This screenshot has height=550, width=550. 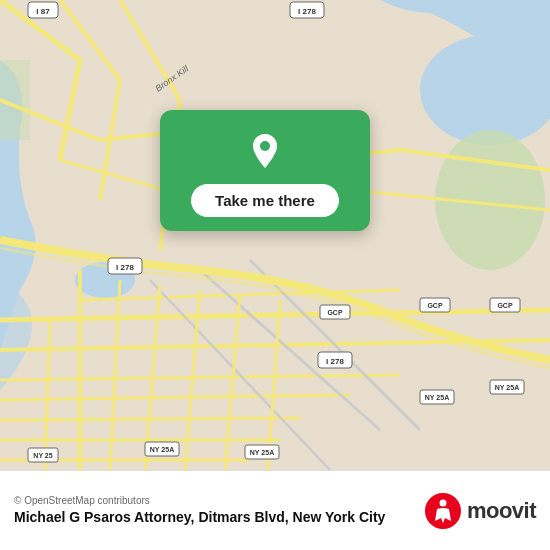 I want to click on pin-icon, so click(x=265, y=150).